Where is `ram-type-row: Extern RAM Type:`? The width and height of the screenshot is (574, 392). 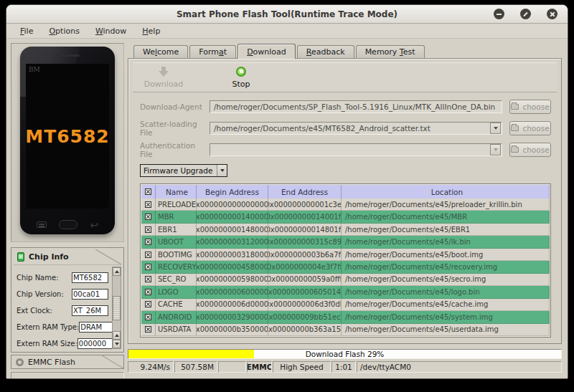
ram-type-row: Extern RAM Type: is located at coordinates (62, 327).